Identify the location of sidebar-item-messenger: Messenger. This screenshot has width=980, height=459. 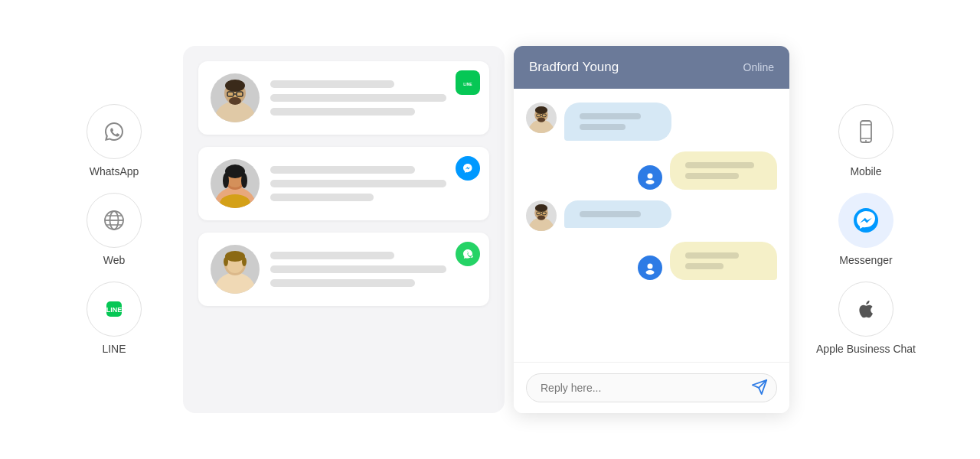
(866, 230).